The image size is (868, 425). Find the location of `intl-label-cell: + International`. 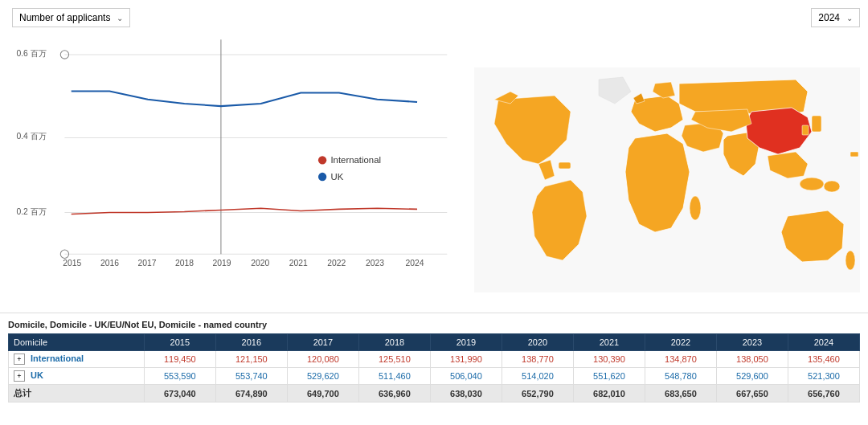

intl-label-cell: + International is located at coordinates (77, 360).